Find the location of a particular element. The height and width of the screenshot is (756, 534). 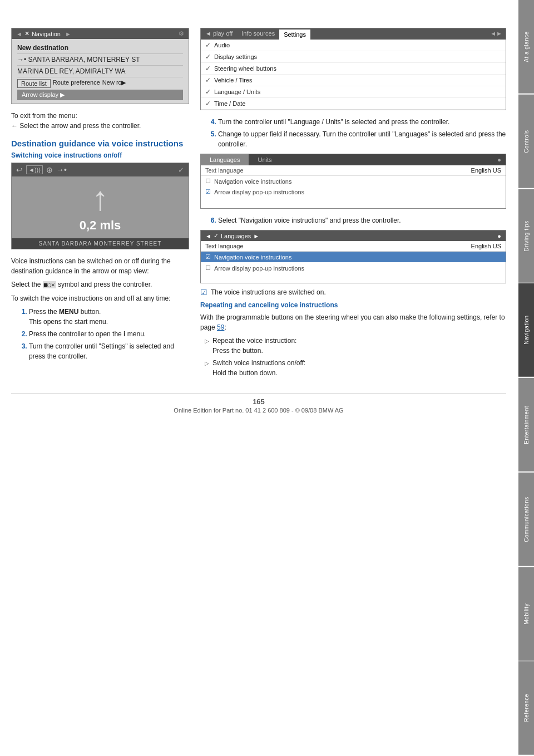

audio-label: Audio is located at coordinates (222, 45).